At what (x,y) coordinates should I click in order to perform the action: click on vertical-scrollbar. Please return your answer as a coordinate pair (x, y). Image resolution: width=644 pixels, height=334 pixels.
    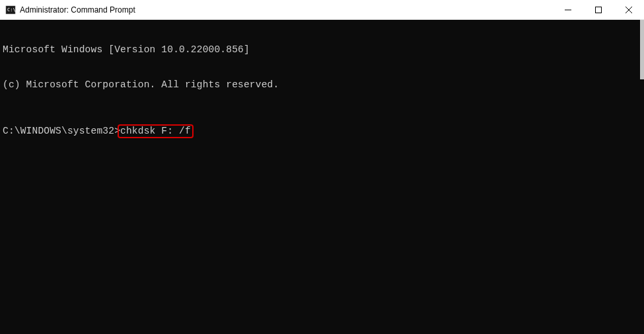
    Looking at the image, I should click on (642, 50).